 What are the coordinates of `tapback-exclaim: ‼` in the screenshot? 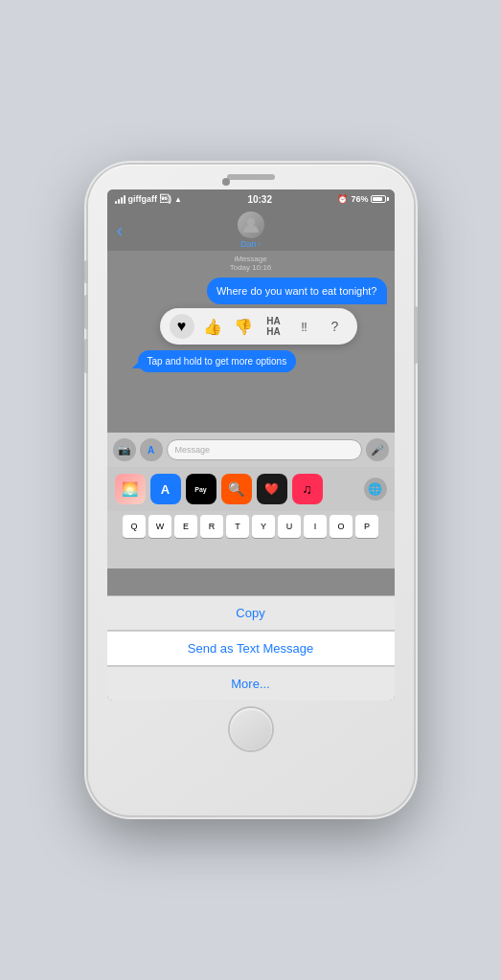 It's located at (305, 326).